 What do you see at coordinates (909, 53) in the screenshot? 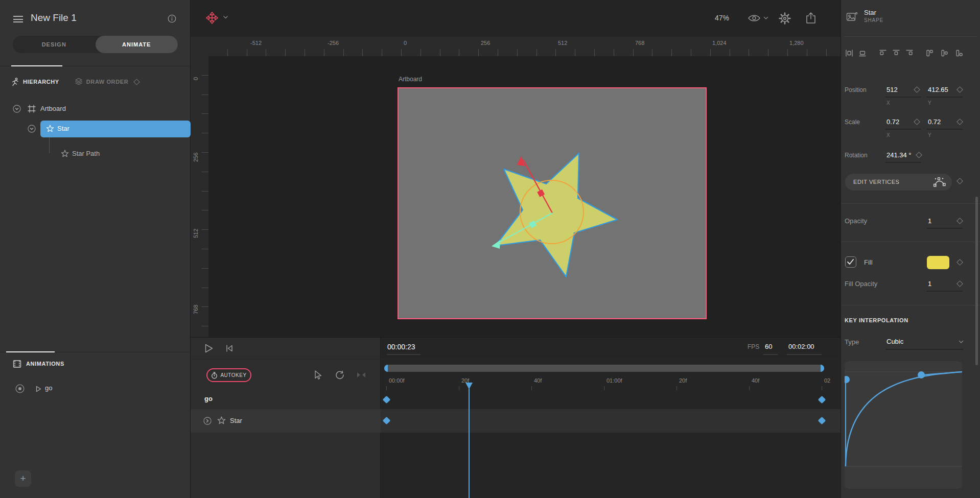
I see `align-top-right-icon` at bounding box center [909, 53].